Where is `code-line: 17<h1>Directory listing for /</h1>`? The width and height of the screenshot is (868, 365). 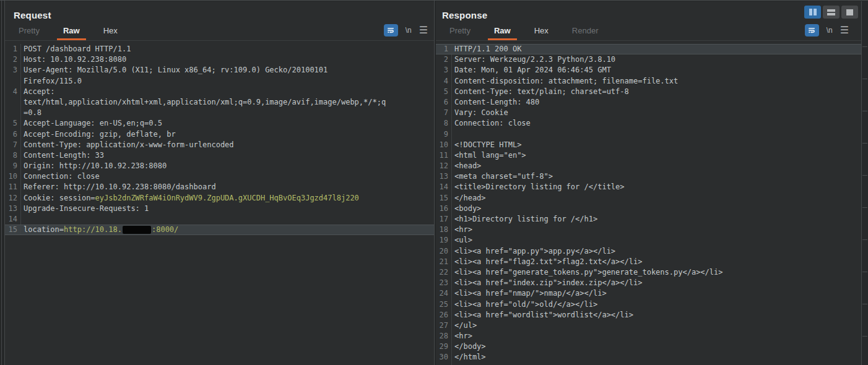
code-line: 17<h1>Directory listing for /</h1> is located at coordinates (649, 219).